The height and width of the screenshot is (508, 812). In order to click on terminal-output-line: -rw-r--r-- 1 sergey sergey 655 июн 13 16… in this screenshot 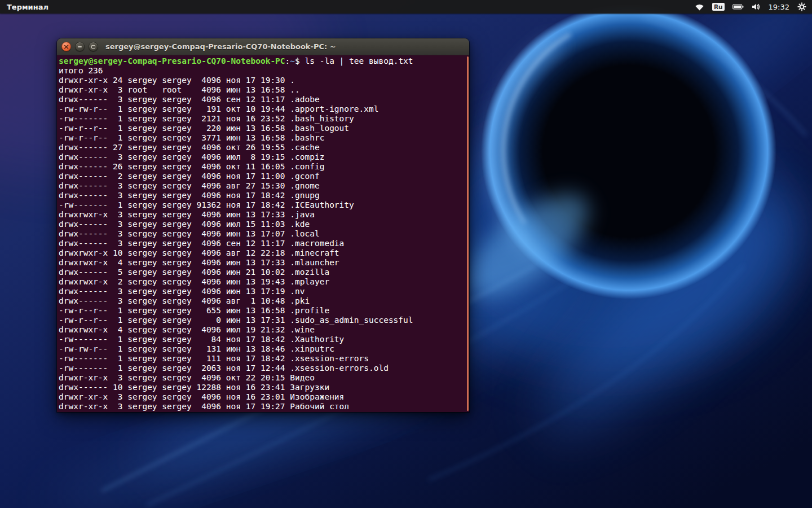, I will do `click(264, 310)`.